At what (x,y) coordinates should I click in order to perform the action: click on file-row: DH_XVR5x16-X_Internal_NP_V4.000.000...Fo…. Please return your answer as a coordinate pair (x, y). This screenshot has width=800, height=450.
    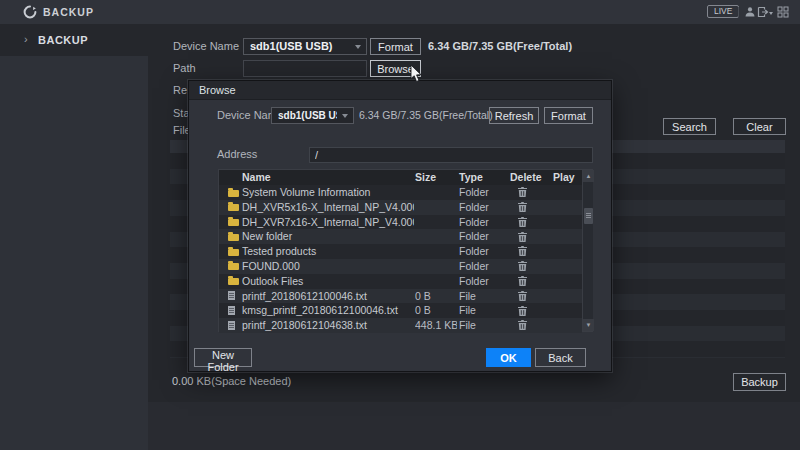
    Looking at the image, I should click on (400, 208).